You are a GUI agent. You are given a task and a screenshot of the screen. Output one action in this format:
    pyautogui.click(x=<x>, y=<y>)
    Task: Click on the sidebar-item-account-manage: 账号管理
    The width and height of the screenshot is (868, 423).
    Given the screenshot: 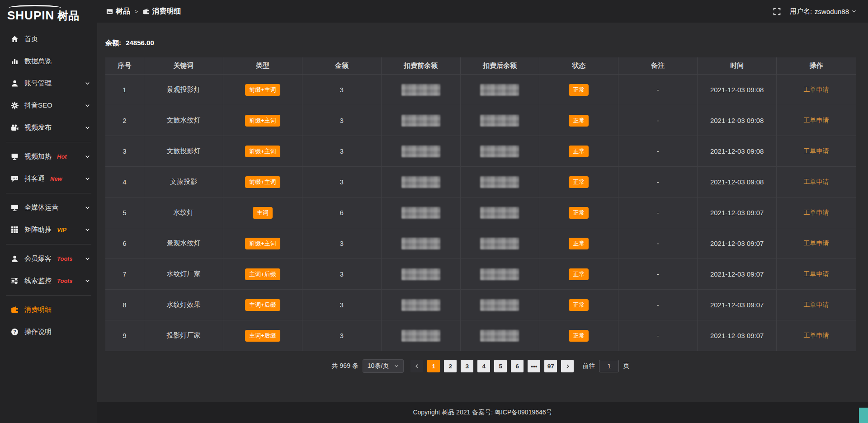 What is the action you would take?
    pyautogui.click(x=49, y=83)
    